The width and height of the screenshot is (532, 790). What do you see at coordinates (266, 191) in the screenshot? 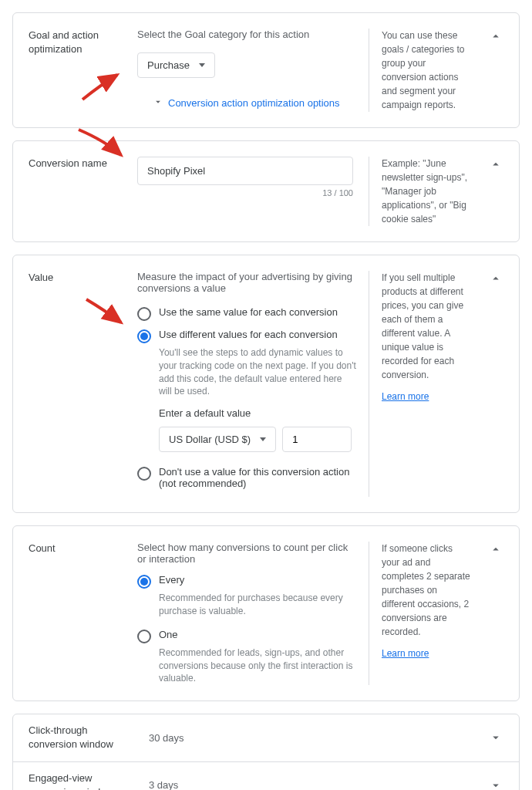
I see `conversion-name-card: Conversion name 13 / 100 Example: "June …` at bounding box center [266, 191].